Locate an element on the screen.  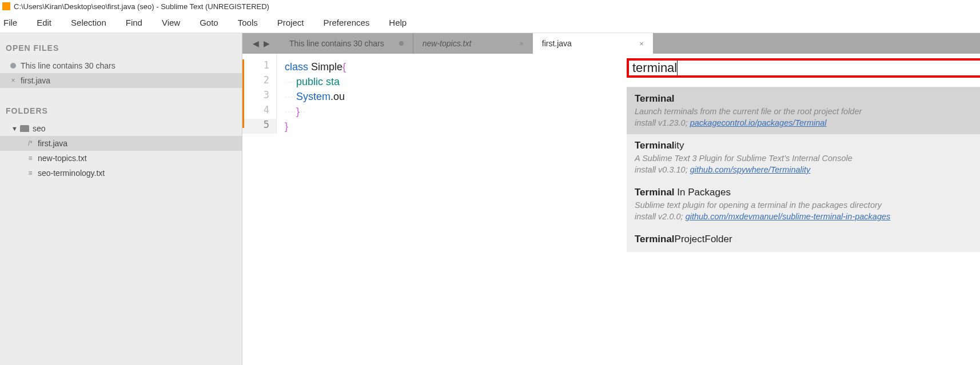
result-title-rest: In Packages is located at coordinates (703, 192).